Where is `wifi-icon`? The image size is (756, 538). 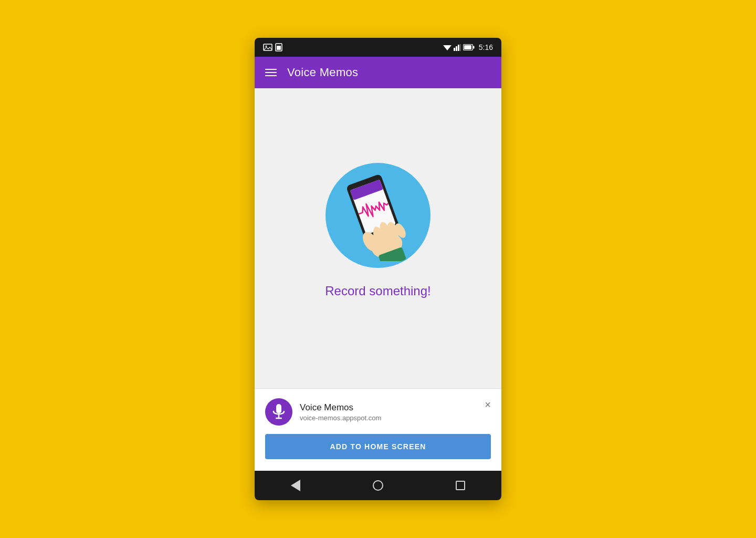 wifi-icon is located at coordinates (447, 47).